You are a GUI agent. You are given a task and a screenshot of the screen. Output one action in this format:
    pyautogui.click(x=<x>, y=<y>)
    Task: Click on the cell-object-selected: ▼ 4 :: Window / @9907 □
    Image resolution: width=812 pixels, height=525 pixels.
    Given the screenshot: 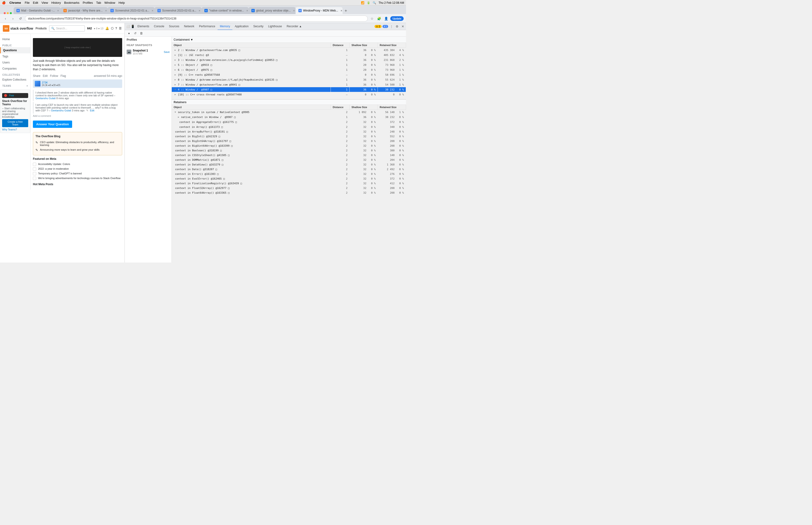 What is the action you would take?
    pyautogui.click(x=251, y=90)
    